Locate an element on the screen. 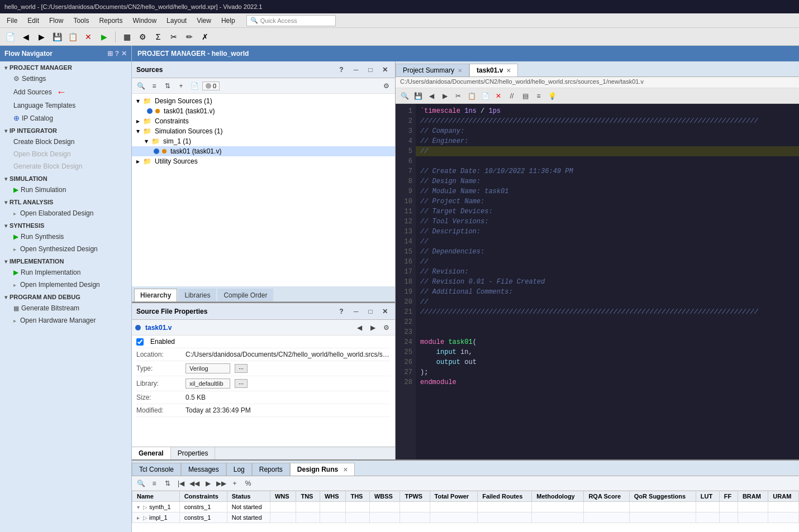 The width and height of the screenshot is (799, 532). col-ths: THS is located at coordinates (358, 497).